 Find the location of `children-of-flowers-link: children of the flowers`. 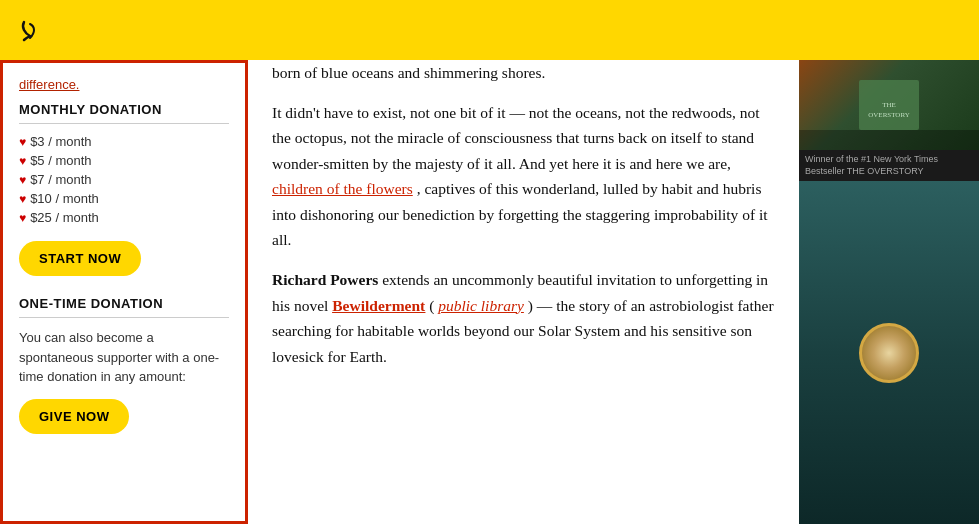

children-of-flowers-link: children of the flowers is located at coordinates (342, 188).